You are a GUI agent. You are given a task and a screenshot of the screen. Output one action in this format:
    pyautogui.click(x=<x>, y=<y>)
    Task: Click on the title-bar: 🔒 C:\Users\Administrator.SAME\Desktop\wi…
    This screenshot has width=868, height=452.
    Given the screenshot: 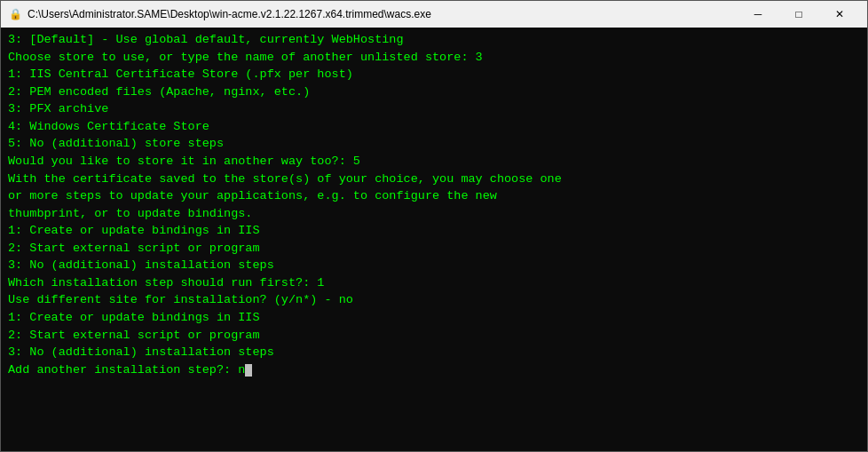 What is the action you would take?
    pyautogui.click(x=434, y=14)
    